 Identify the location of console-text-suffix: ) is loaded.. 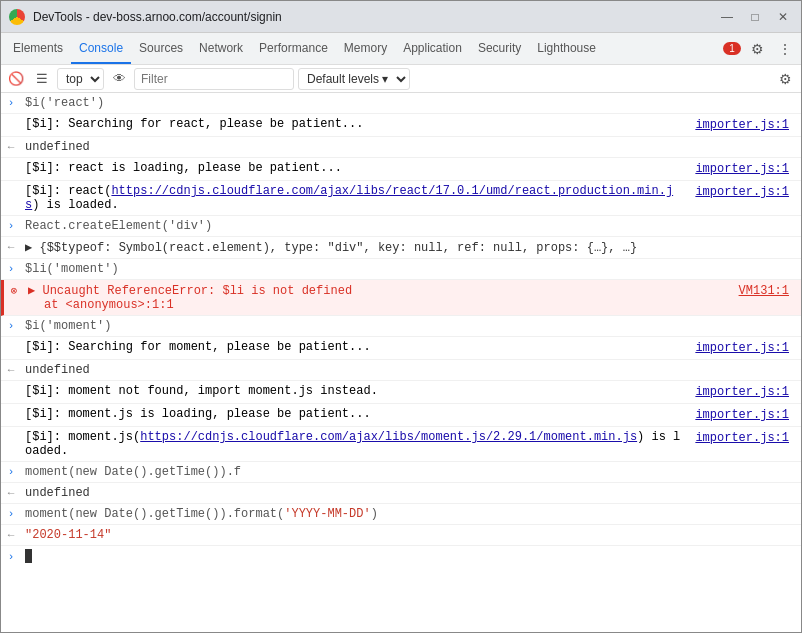
(75, 205).